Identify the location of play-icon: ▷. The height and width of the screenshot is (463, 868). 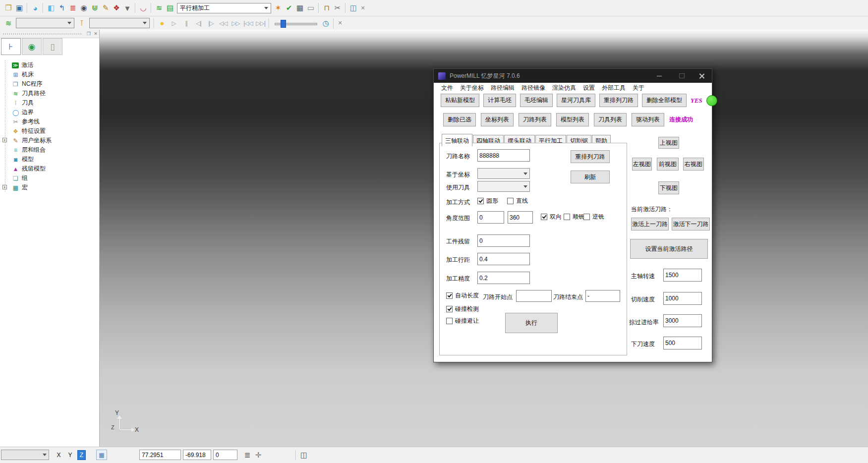
(174, 23).